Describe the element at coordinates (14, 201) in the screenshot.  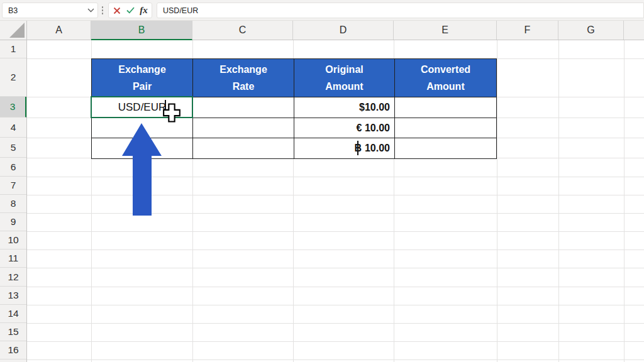
I see `row-header-column: 1 2 3 4 5 6 7 8 9 10 11 12 13 14 15 16` at that location.